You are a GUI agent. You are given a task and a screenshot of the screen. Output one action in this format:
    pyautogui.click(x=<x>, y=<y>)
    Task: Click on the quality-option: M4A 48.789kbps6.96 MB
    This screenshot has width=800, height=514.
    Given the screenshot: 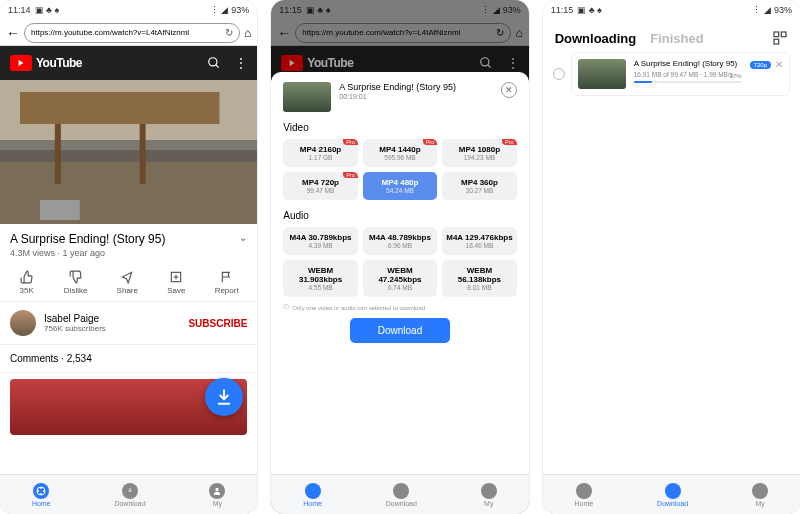 What is the action you would take?
    pyautogui.click(x=400, y=241)
    